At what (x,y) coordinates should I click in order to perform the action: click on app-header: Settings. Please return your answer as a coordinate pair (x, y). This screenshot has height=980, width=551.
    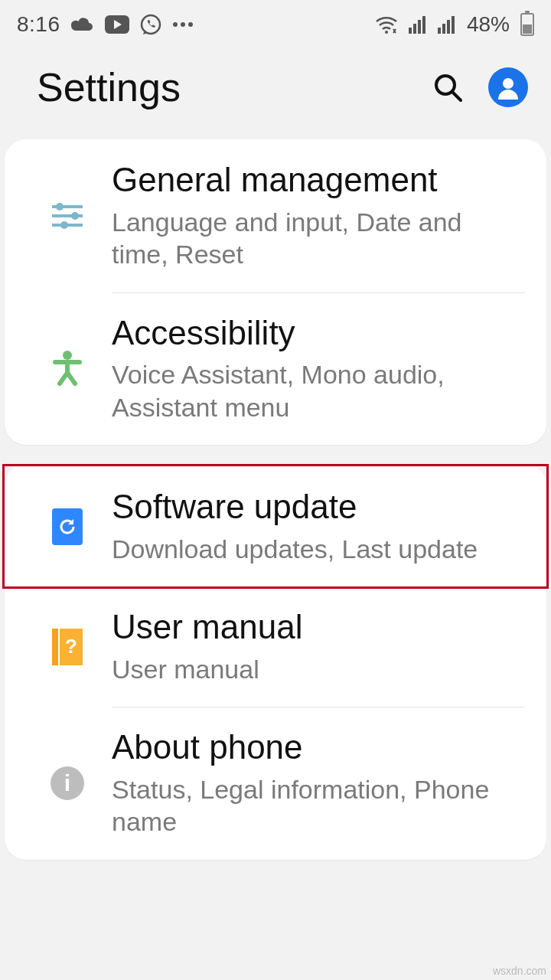
    Looking at the image, I should click on (276, 90).